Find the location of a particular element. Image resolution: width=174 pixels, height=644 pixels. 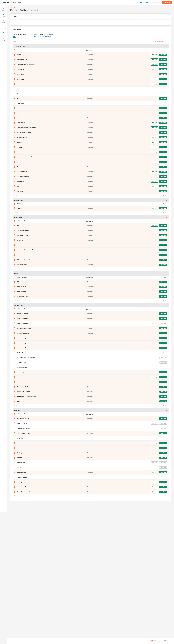

section-header: Reporting ⌄ is located at coordinates (91, 410).